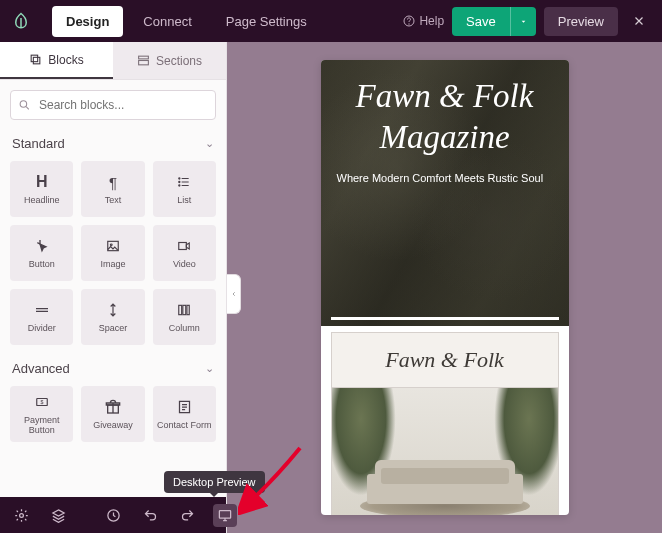 The height and width of the screenshot is (533, 662). Describe the element at coordinates (424, 21) in the screenshot. I see `help-link: Help` at that location.